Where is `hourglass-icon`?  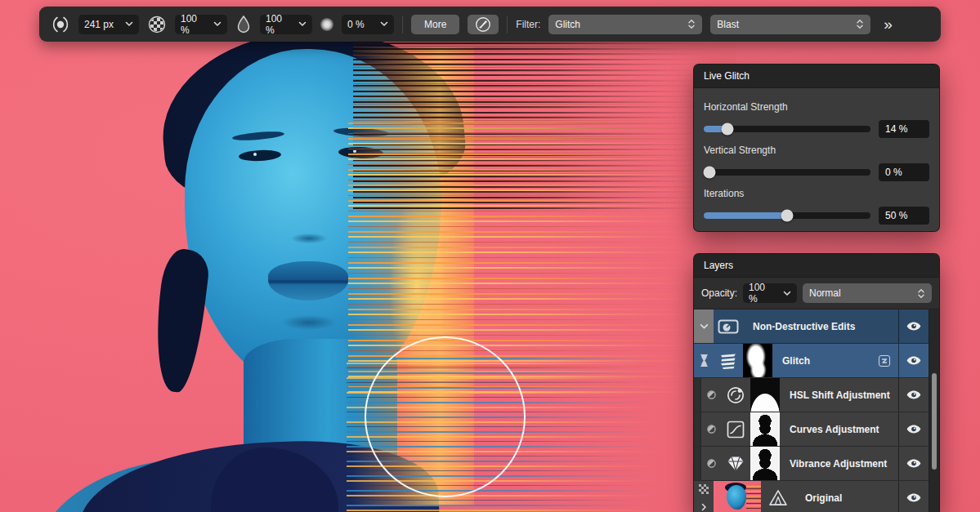
hourglass-icon is located at coordinates (705, 361).